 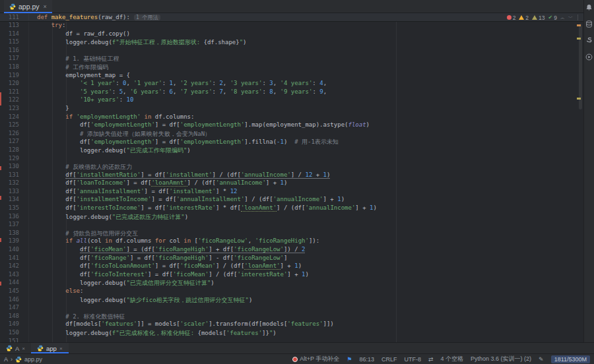 I want to click on line-number: 135, so click(x=15, y=208).